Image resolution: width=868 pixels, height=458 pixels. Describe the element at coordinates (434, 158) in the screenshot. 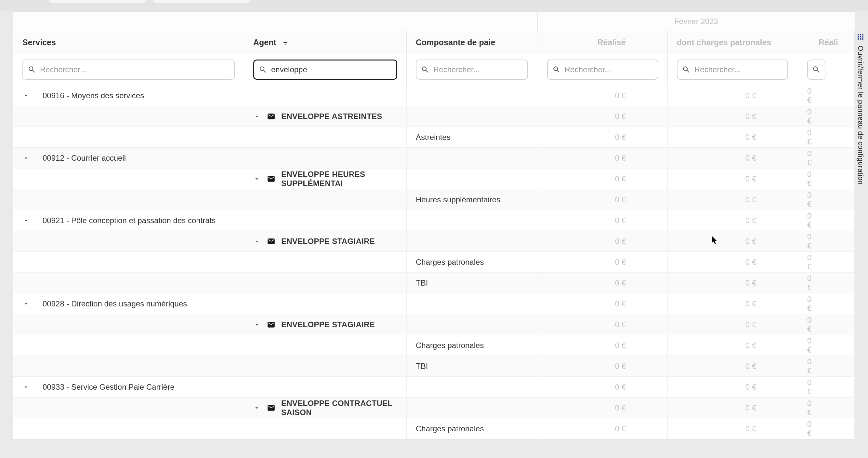

I see `service-row: 00912 - Courrier accueil0 €0 €0 €` at that location.